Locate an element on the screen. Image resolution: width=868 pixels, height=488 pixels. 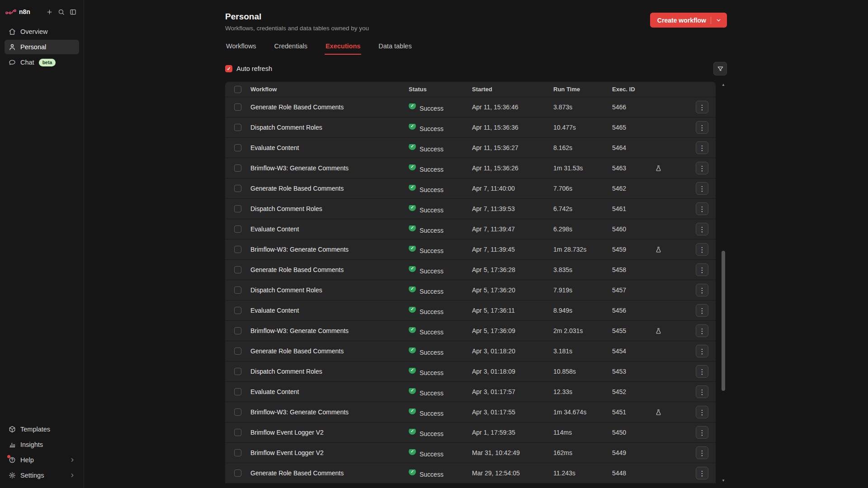
sidebar-item-label: Overview is located at coordinates (34, 32).